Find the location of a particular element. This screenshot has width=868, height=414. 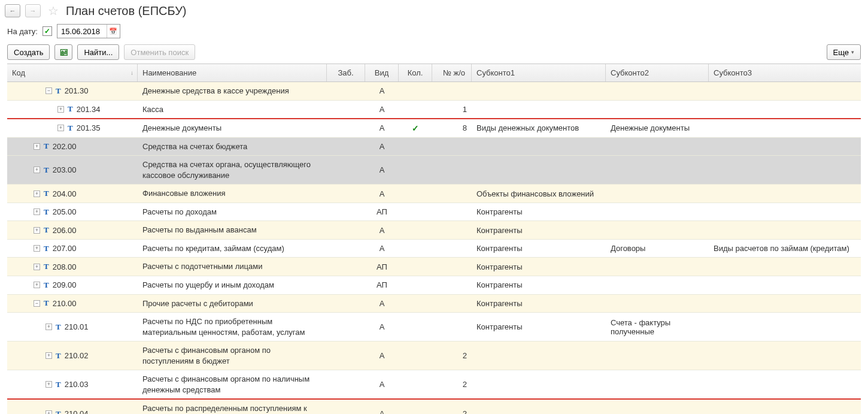

cell-name: Денежные средства в кассе учреждения is located at coordinates (232, 91).